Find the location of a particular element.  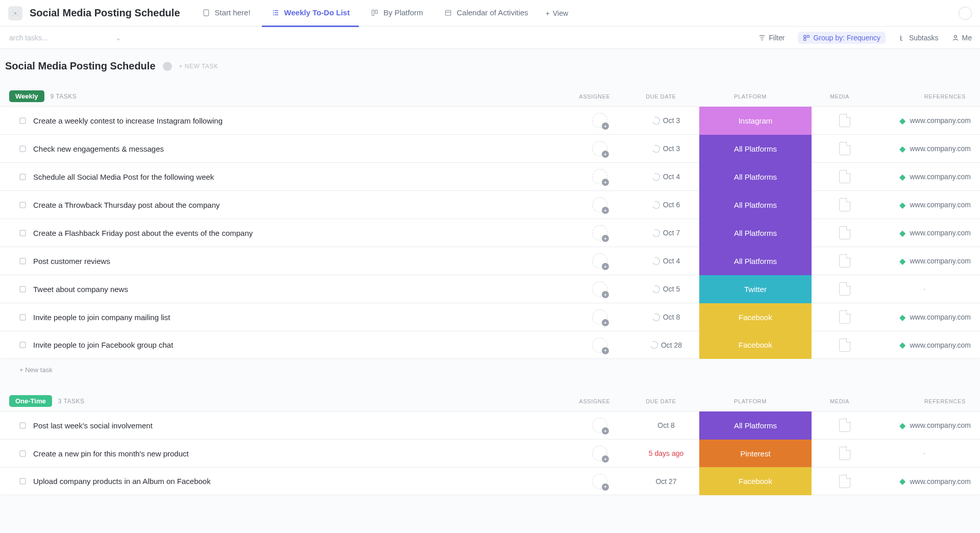

task-row: Tweet about company newsOct 5Twitter- is located at coordinates (490, 289).